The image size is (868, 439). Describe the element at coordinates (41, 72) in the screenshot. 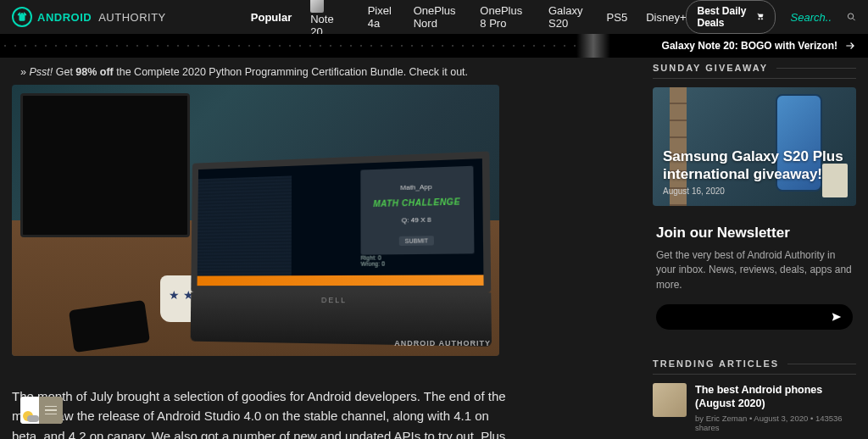

I see `promo-psst: Psst!` at that location.